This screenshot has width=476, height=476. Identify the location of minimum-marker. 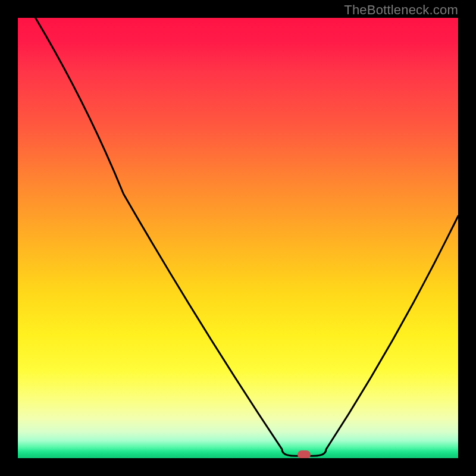
(304, 455).